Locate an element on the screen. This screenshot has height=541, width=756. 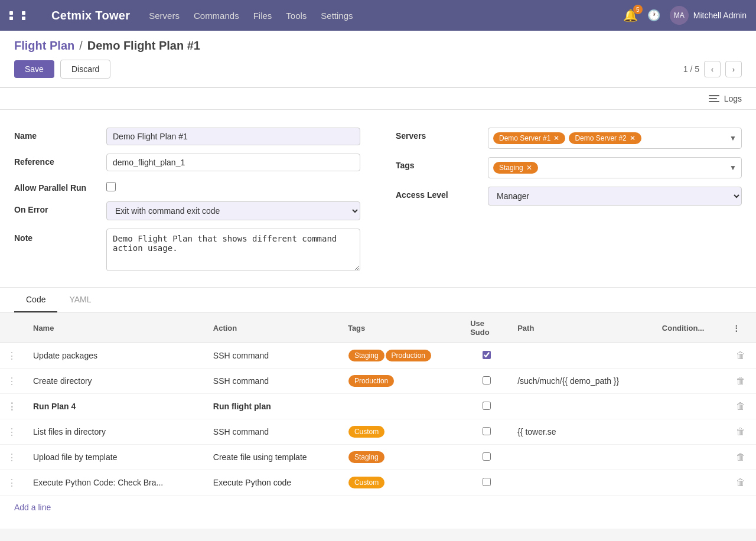
reference-input is located at coordinates (233, 162).